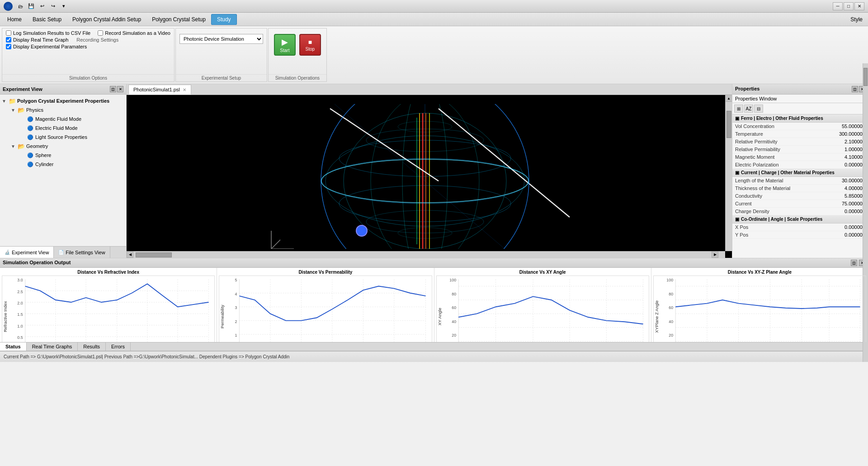 The width and height of the screenshot is (868, 466). Describe the element at coordinates (47, 19) in the screenshot. I see `menu-basic-setup: Basic Setup` at that location.